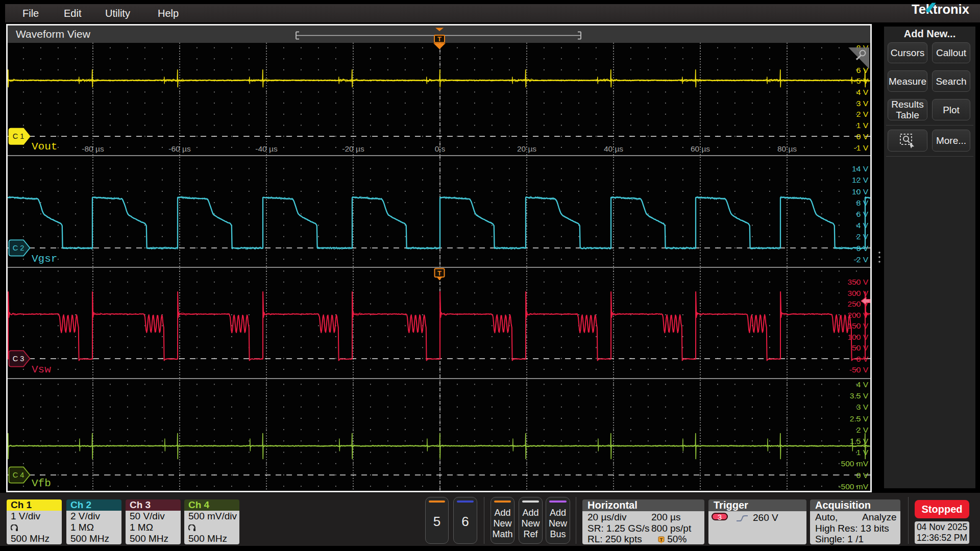 This screenshot has width=980, height=551. Describe the element at coordinates (44, 147) in the screenshot. I see `svg-text: Vout` at that location.